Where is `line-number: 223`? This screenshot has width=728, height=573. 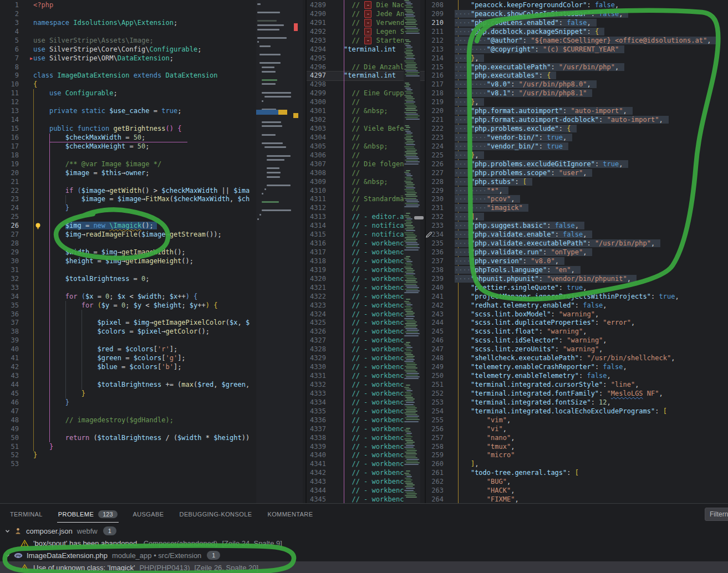
line-number: 223 is located at coordinates (440, 138).